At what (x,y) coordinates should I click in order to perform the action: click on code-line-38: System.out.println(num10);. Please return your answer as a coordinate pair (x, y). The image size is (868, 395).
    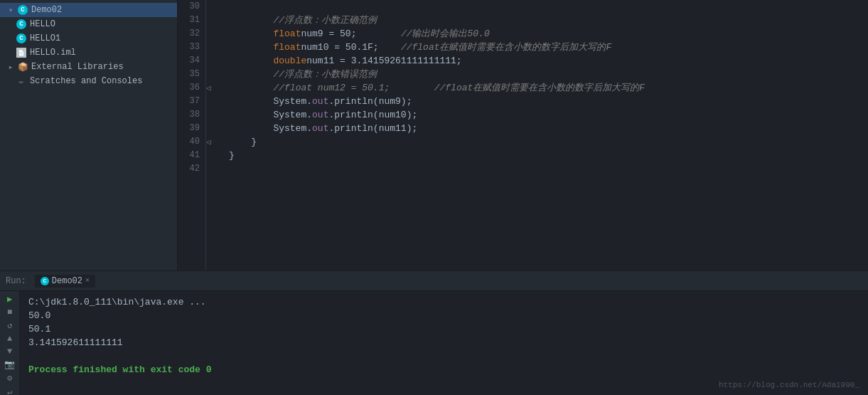
    Looking at the image, I should click on (549, 115).